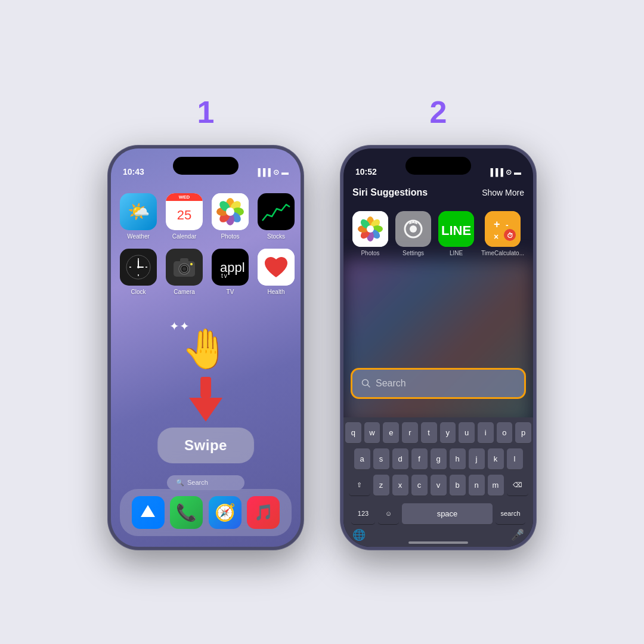 The image size is (644, 644). What do you see at coordinates (370, 234) in the screenshot?
I see `siri-photos: Photos` at bounding box center [370, 234].